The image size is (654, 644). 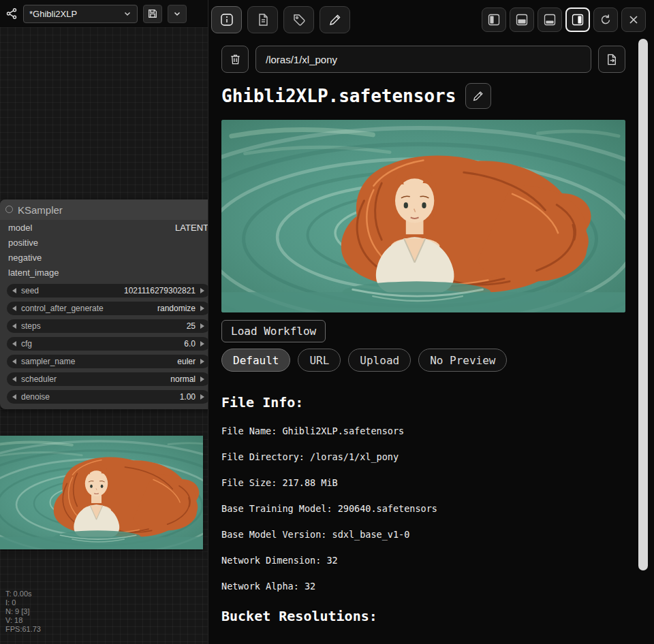 What do you see at coordinates (319, 360) in the screenshot?
I see `preview-source-url-button: URL` at bounding box center [319, 360].